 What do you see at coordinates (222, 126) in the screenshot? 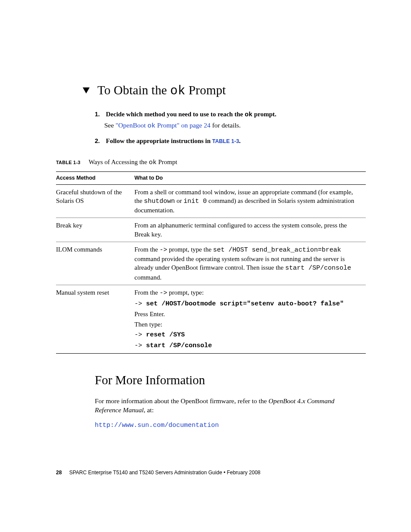
I see `step-subtext: See "OpenBoot ok Prompt" on page 24 for …` at bounding box center [222, 126].